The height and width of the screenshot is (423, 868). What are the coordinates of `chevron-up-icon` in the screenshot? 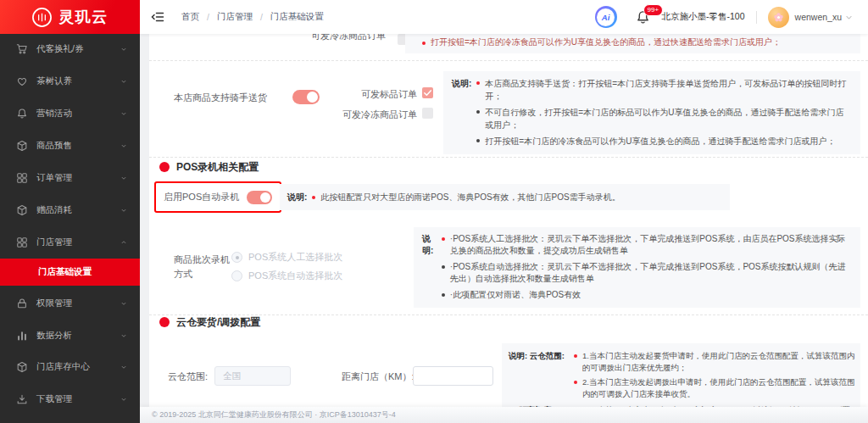 It's located at (124, 242).